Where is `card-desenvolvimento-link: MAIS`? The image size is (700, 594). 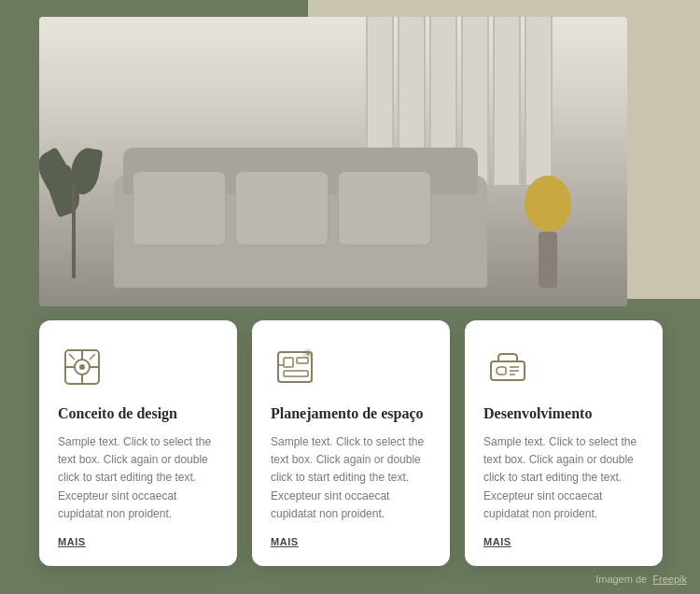 card-desenvolvimento-link: MAIS is located at coordinates (564, 542).